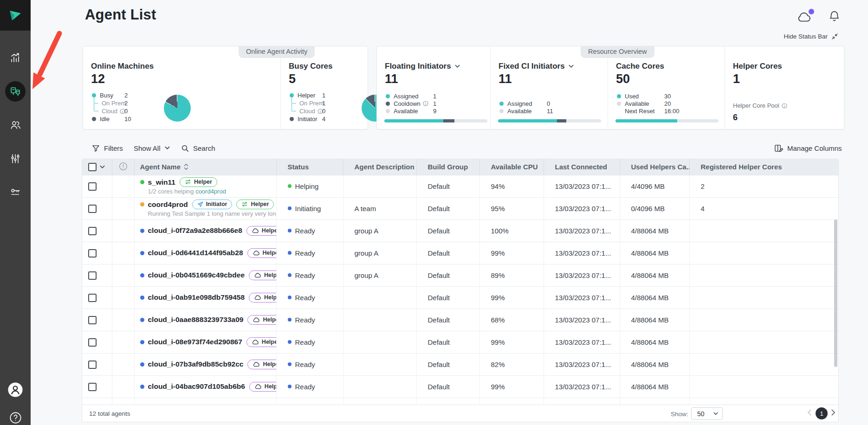  What do you see at coordinates (764, 167) in the screenshot?
I see `header-registered: Registered Helper Cores` at bounding box center [764, 167].